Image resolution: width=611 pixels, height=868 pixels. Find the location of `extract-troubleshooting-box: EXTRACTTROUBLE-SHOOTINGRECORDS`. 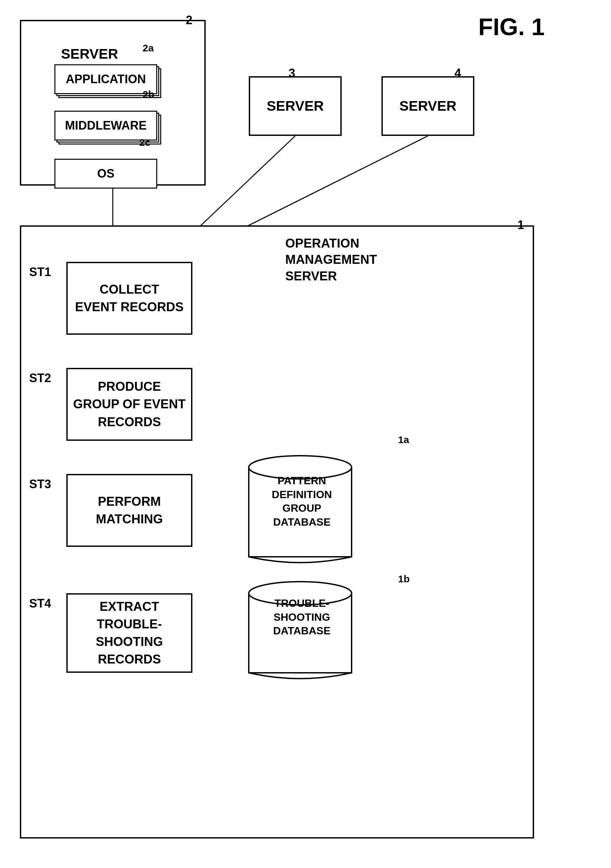

extract-troubleshooting-box: EXTRACTTROUBLE-SHOOTINGRECORDS is located at coordinates (129, 633).